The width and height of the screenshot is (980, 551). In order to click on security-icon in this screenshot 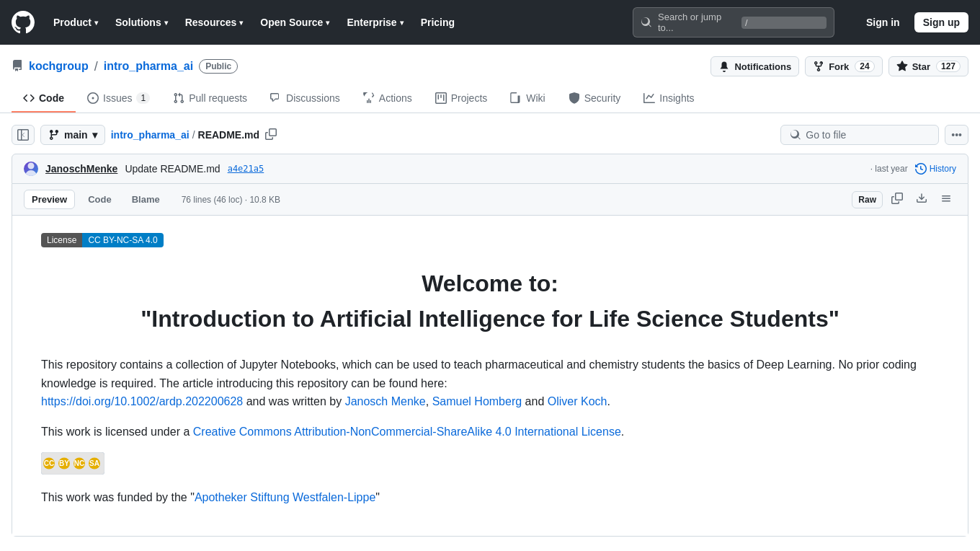, I will do `click(574, 98)`.